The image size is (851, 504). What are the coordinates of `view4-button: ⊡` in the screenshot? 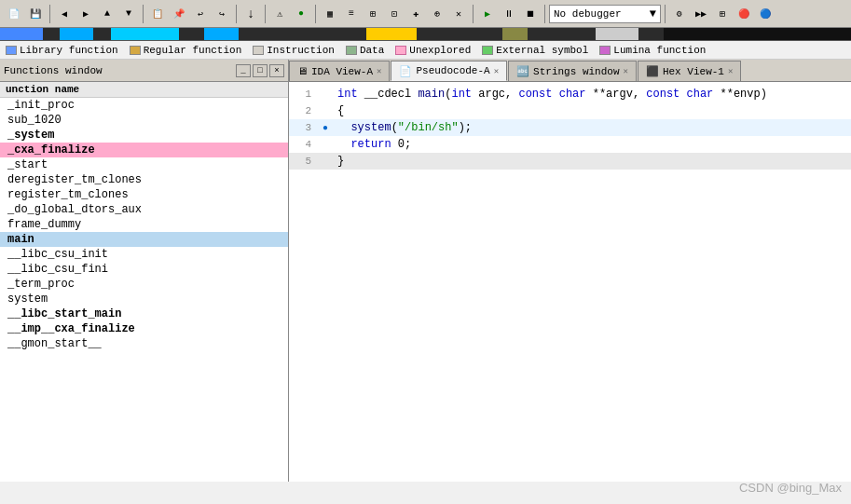 It's located at (394, 14).